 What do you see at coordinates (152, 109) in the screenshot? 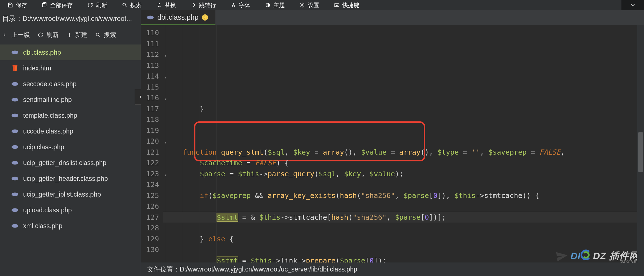
I see `line-number: 117` at bounding box center [152, 109].